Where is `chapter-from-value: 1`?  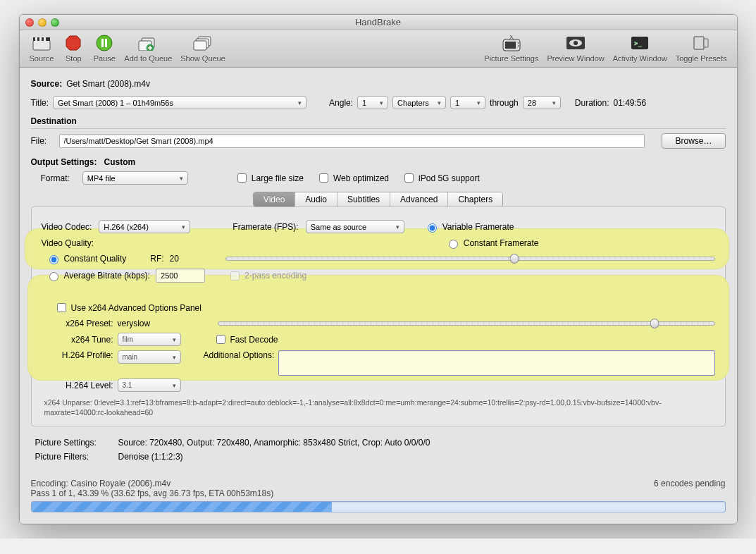
chapter-from-value: 1 is located at coordinates (457, 103).